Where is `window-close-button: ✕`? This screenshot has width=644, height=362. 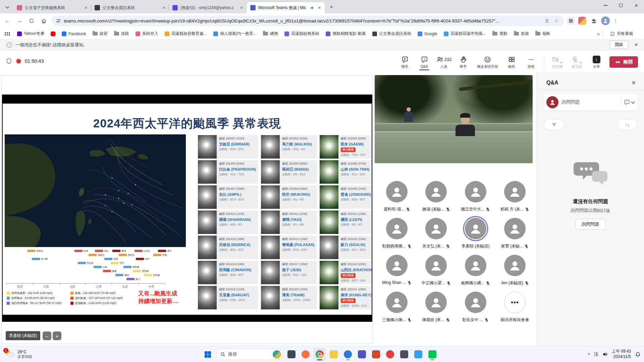 window-close-button: ✕ is located at coordinates (636, 5).